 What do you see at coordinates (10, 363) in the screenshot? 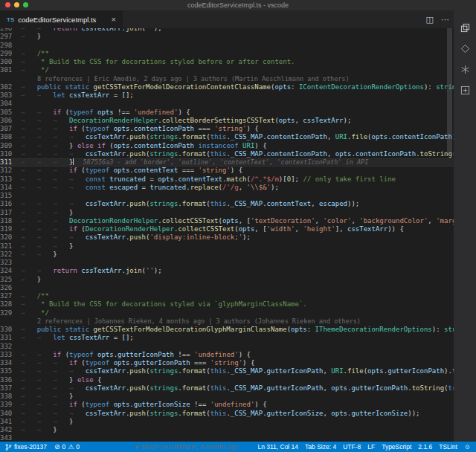
I see `line-number: 334` at bounding box center [10, 363].